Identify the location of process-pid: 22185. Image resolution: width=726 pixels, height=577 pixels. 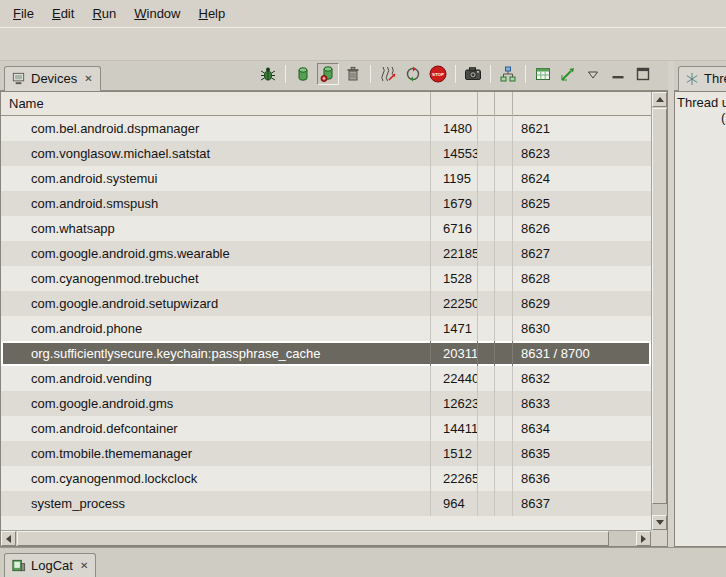
(454, 254).